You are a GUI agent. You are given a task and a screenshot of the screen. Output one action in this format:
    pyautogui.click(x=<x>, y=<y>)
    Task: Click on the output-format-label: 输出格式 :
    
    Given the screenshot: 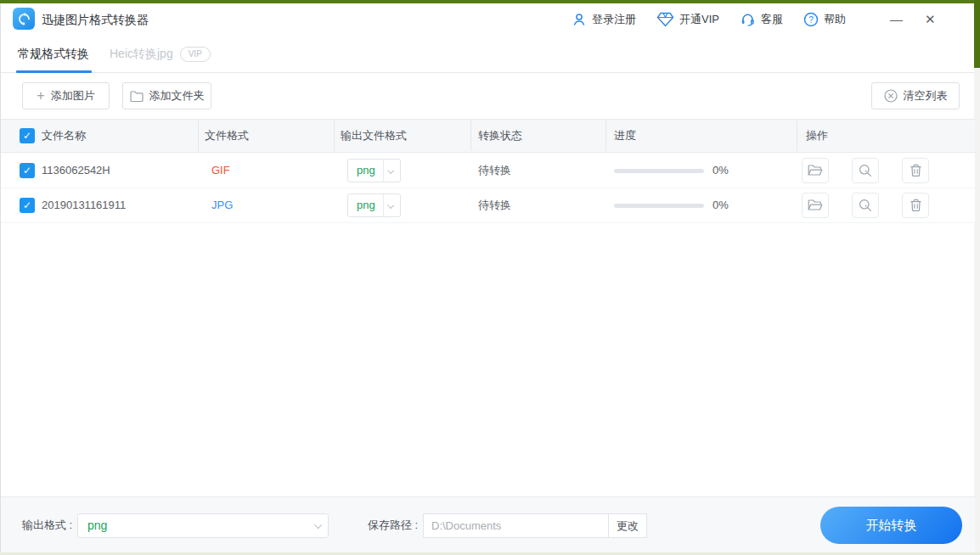 What is the action you would take?
    pyautogui.click(x=48, y=525)
    